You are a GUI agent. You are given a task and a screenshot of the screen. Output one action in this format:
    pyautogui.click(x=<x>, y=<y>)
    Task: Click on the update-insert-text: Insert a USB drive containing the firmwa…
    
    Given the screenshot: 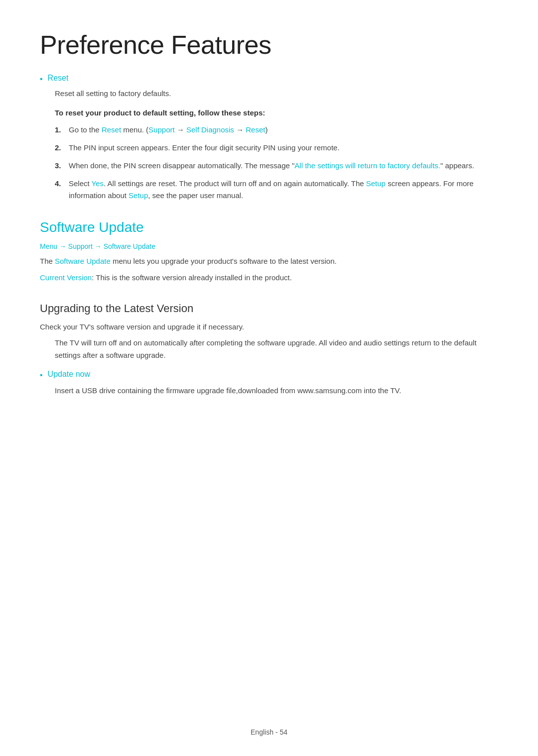 What is the action you would take?
    pyautogui.click(x=276, y=391)
    